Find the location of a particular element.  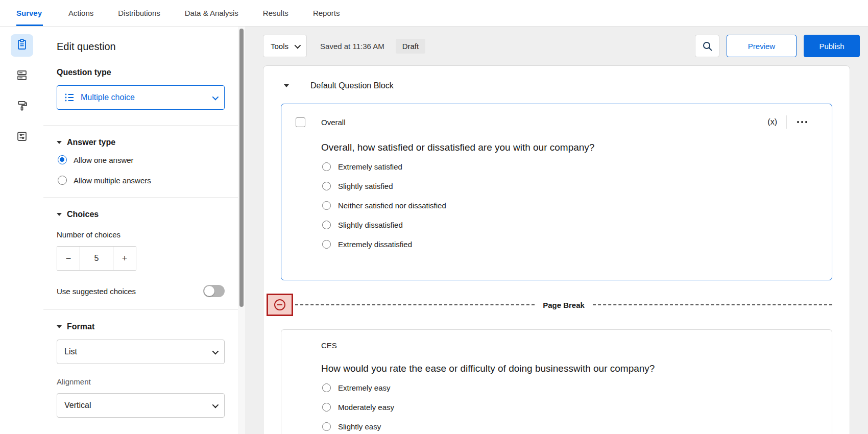

toggle-knob is located at coordinates (209, 291).